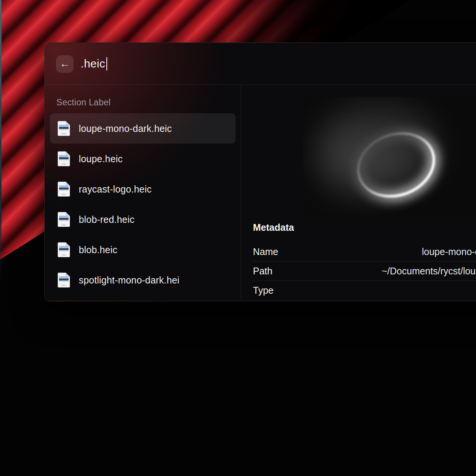 The width and height of the screenshot is (476, 476). I want to click on section-label: Section Label, so click(83, 102).